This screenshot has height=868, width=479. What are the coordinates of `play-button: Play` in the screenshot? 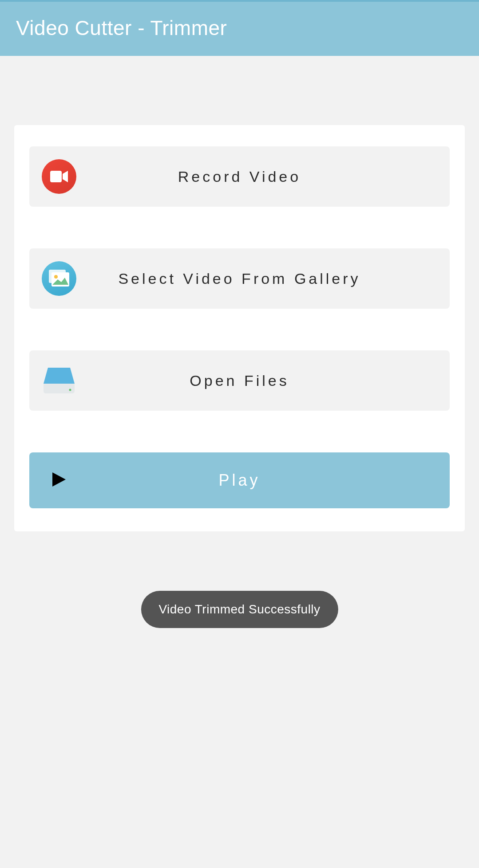 It's located at (240, 480).